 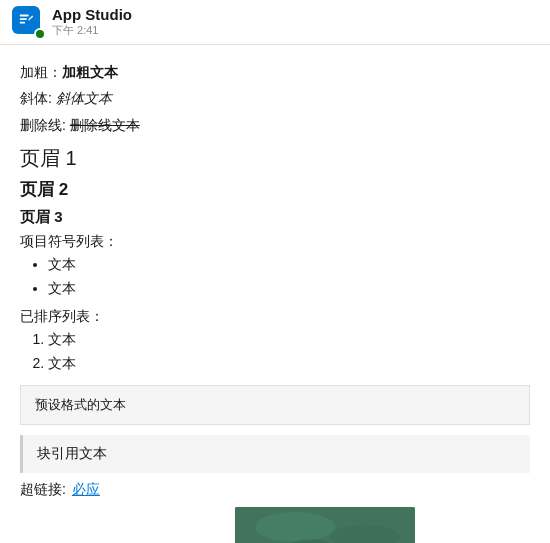 I want to click on app-title: App Studio, so click(x=92, y=14).